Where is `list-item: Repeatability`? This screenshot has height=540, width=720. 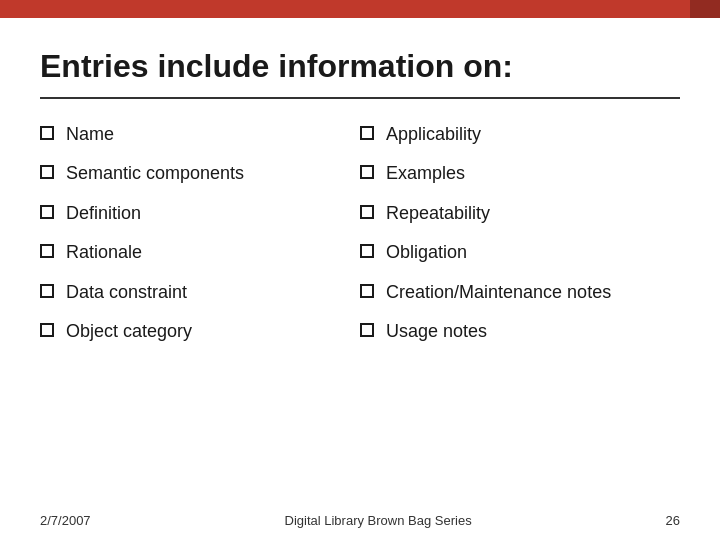
list-item: Repeatability is located at coordinates (520, 214).